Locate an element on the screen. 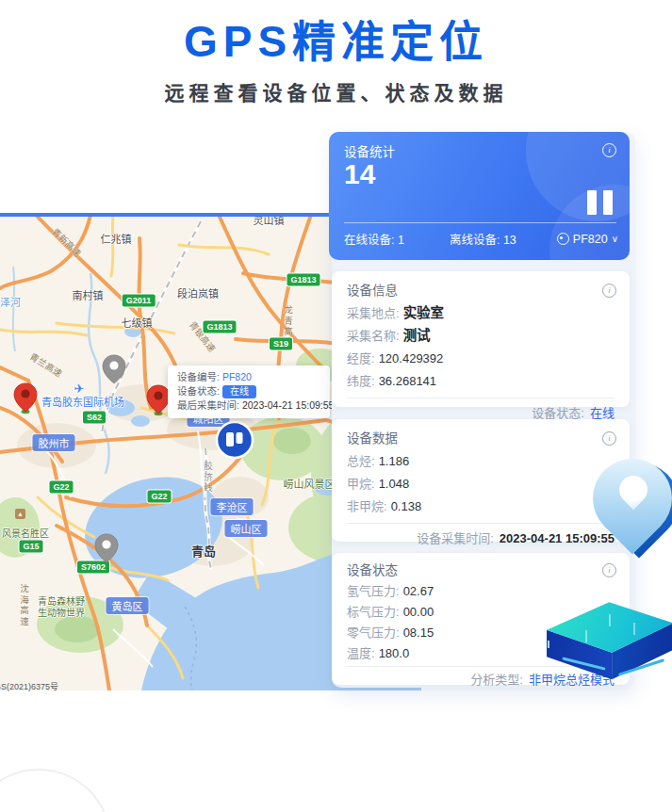 This screenshot has height=812, width=672. device-selector-dropdown: PF820 ∨ is located at coordinates (588, 239).